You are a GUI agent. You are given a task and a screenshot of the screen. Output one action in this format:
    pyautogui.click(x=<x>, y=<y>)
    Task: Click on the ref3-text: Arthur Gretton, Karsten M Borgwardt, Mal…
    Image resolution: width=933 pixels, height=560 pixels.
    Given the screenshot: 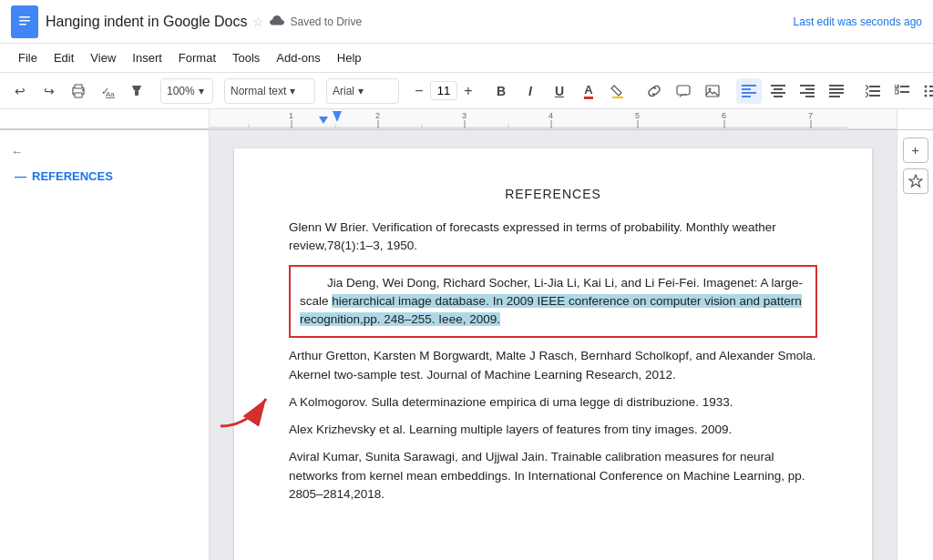 What is the action you would take?
    pyautogui.click(x=552, y=364)
    